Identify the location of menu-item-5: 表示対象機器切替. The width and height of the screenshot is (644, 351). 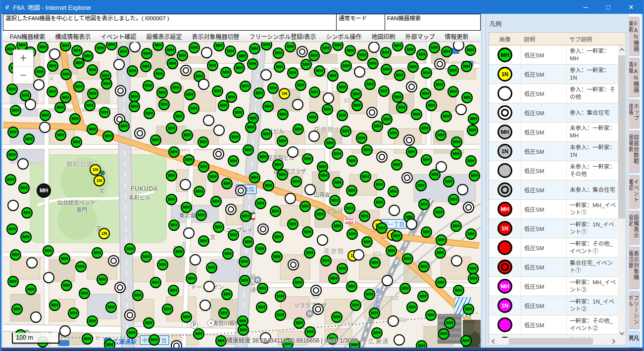
(215, 37).